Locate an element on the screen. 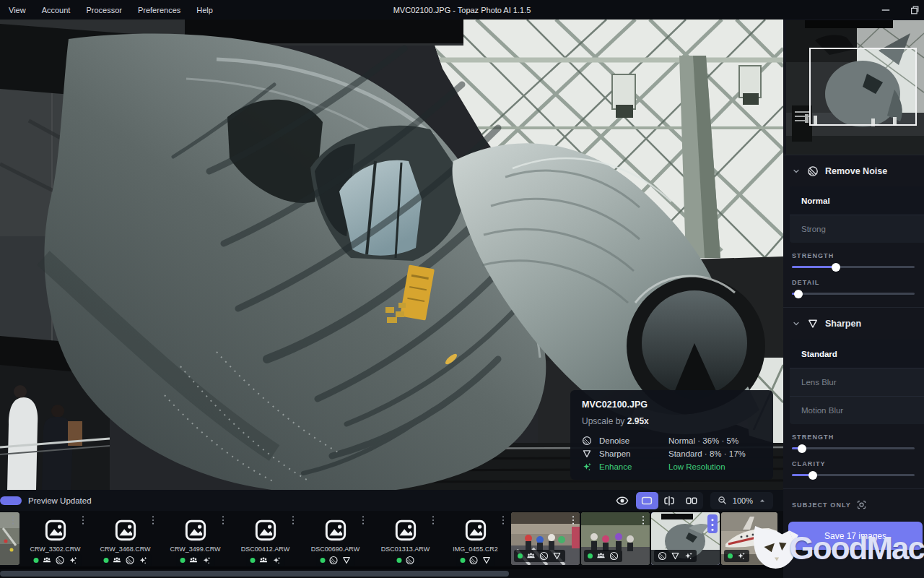  filmstrip-item-selected is located at coordinates (686, 539).